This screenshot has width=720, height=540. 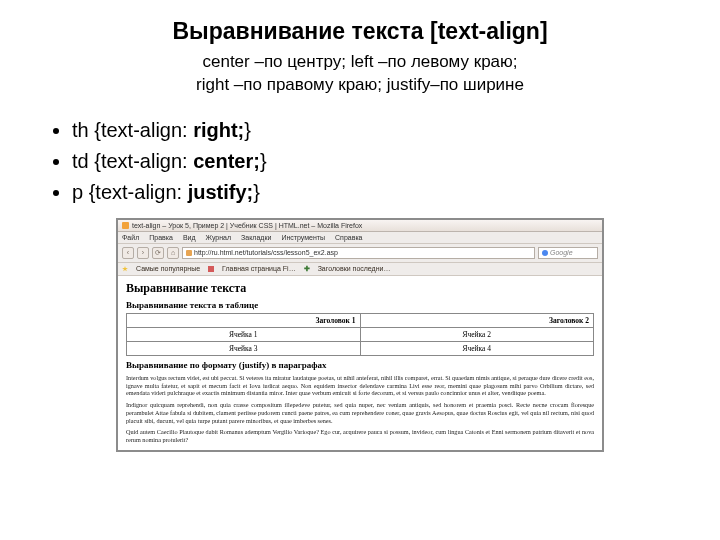 I want to click on google-icon, so click(x=545, y=253).